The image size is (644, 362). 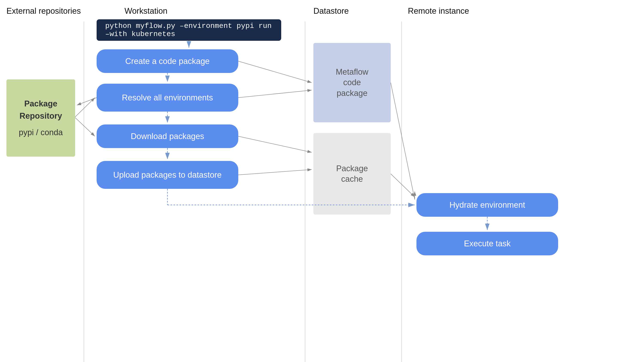 I want to click on repo-box: Package Repository pypi / conda, so click(x=41, y=118).